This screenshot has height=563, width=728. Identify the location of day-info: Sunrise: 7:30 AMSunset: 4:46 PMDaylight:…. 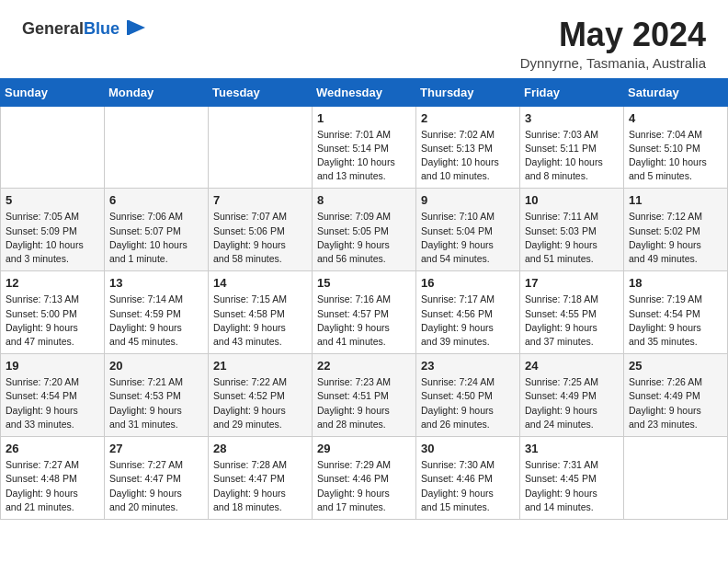
(468, 486).